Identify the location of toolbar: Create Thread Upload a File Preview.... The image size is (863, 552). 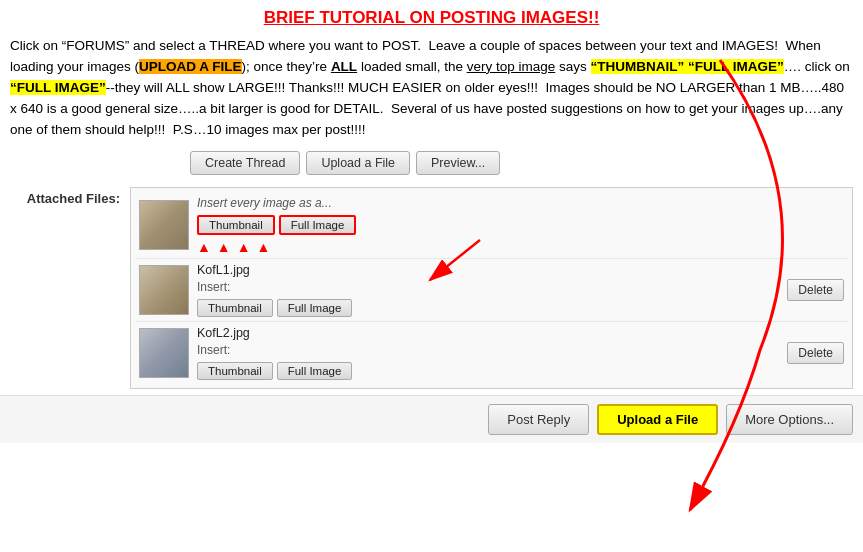
(432, 163).